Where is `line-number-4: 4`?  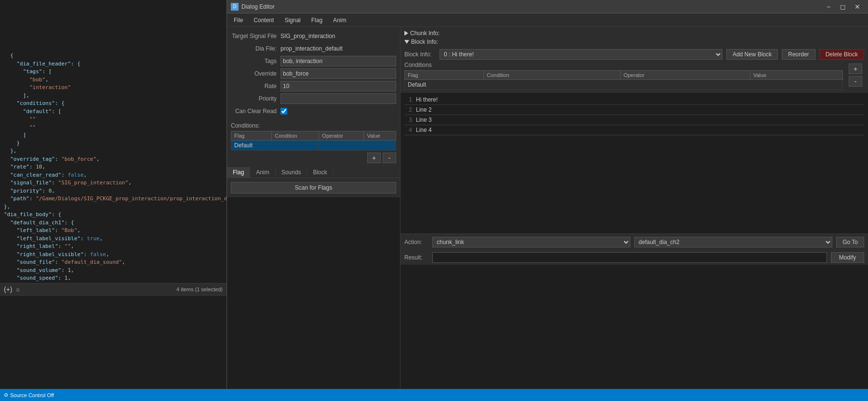 line-number-4: 4 is located at coordinates (408, 130).